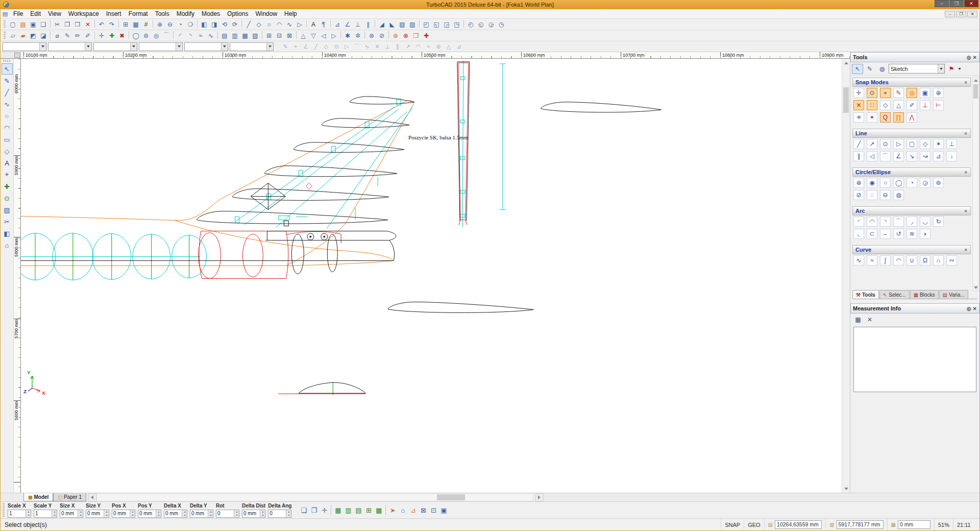 The height and width of the screenshot is (531, 980). Describe the element at coordinates (57, 36) in the screenshot. I see `toolbar-icon: ⌀` at that location.